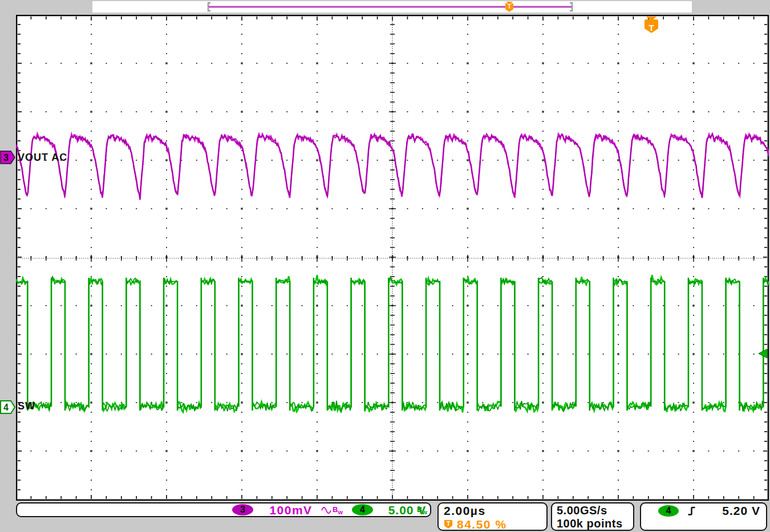 The image size is (770, 532). I want to click on trigger-shield-letter: T, so click(651, 27).